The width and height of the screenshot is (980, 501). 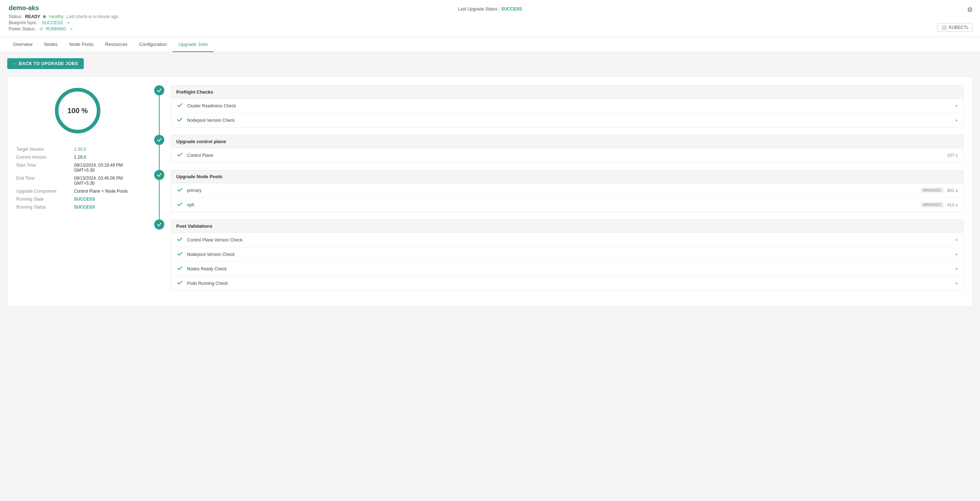 What do you see at coordinates (568, 106) in the screenshot?
I see `item-label: Cluster Readiness Check` at bounding box center [568, 106].